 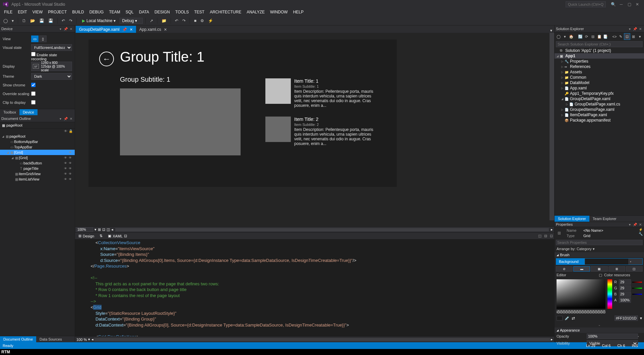 I want to click on display-dropdown: 12" 1280 x 800125dpi @ 100% scale, so click(x=52, y=66).